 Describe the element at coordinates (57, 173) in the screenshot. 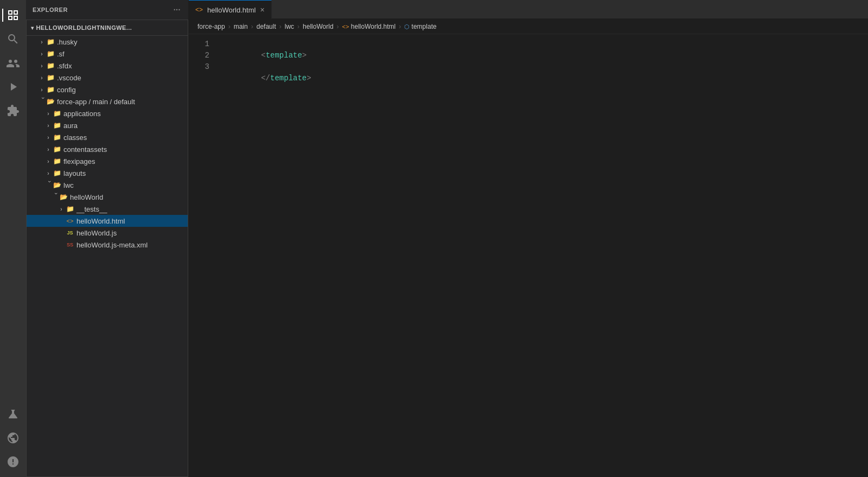

I see `folder-icon-layouts: 📁` at that location.